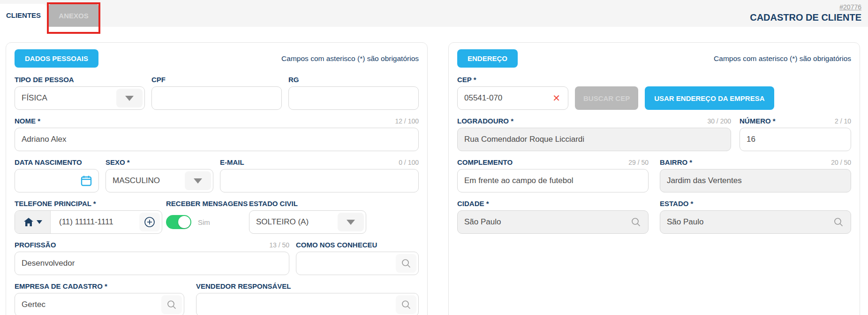 The width and height of the screenshot is (868, 315). Describe the element at coordinates (354, 98) in the screenshot. I see `rg-field` at that location.